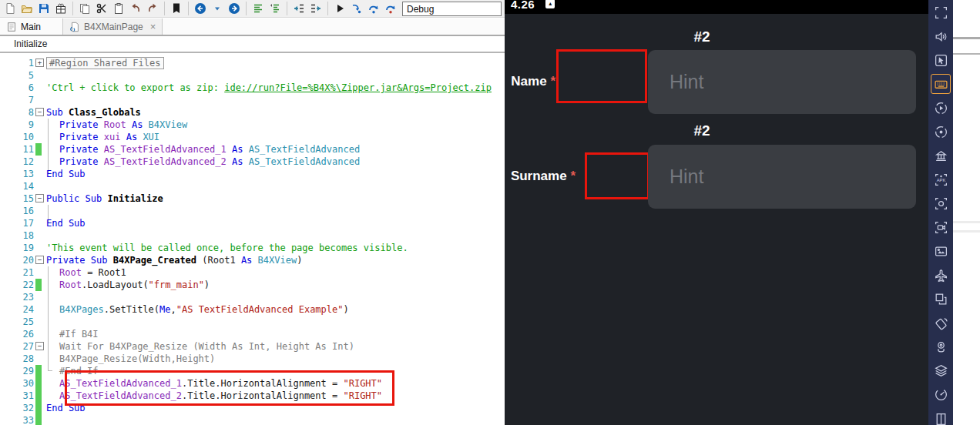 The height and width of the screenshot is (425, 980). I want to click on code-line-15: 15−Public Sub Initialize, so click(253, 199).